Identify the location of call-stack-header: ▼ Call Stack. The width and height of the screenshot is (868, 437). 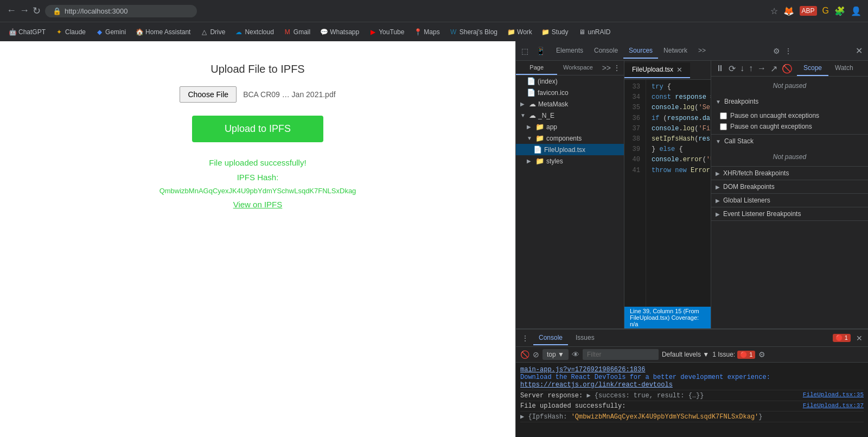
(790, 141).